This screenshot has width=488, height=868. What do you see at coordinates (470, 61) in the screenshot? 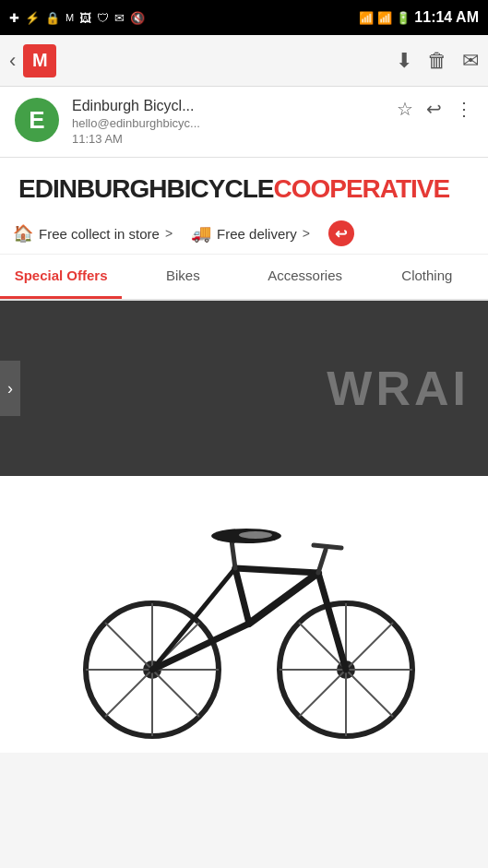
I see `label-button: ✉` at bounding box center [470, 61].